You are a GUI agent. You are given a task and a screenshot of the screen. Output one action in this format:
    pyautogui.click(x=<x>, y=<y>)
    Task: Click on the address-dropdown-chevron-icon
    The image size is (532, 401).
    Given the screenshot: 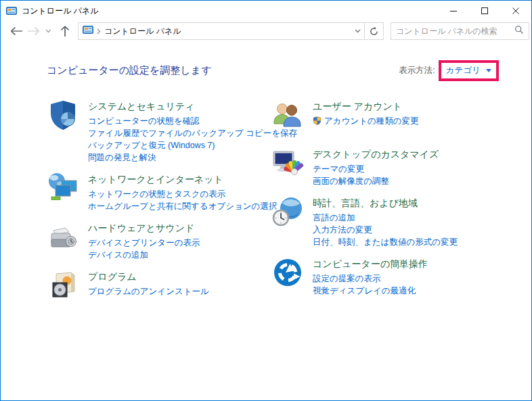 What is the action you would take?
    pyautogui.click(x=357, y=31)
    